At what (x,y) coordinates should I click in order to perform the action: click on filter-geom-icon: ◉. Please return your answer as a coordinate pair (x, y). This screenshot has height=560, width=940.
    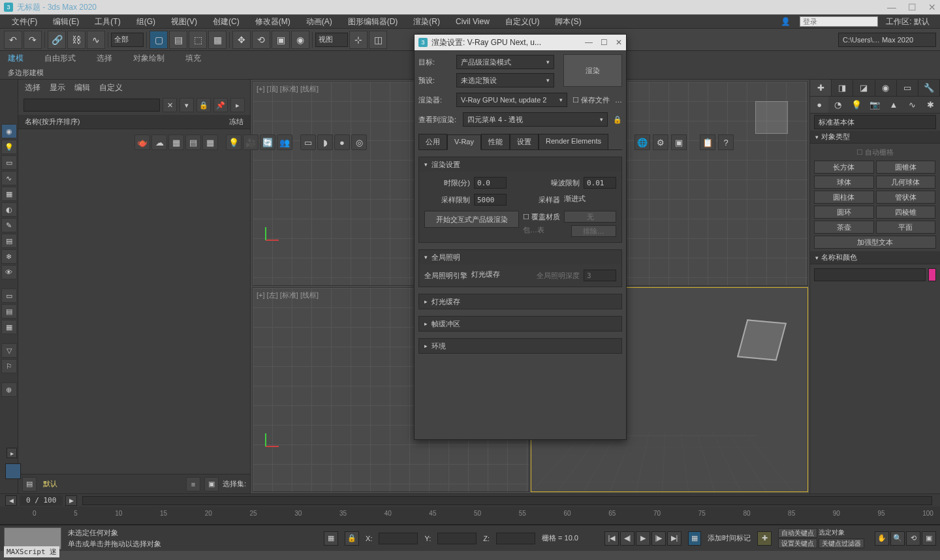
    Looking at the image, I should click on (9, 131).